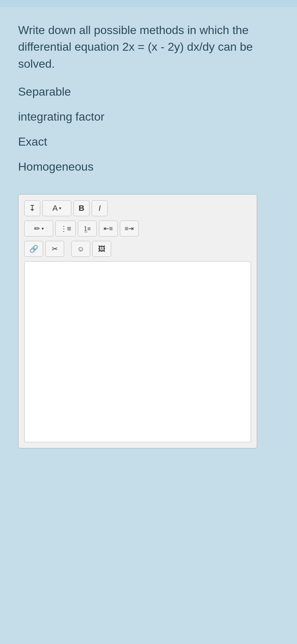  I want to click on answer-separable: Separable, so click(45, 92).